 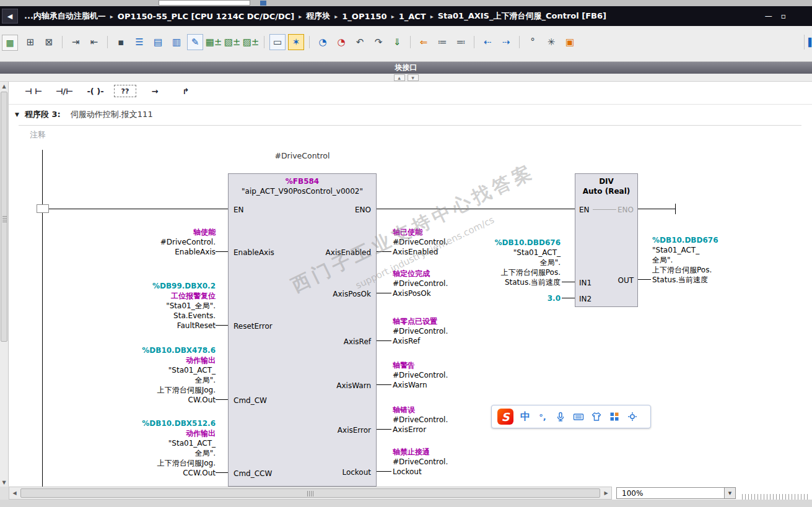 What do you see at coordinates (43, 209) in the screenshot?
I see `branch-stub-box` at bounding box center [43, 209].